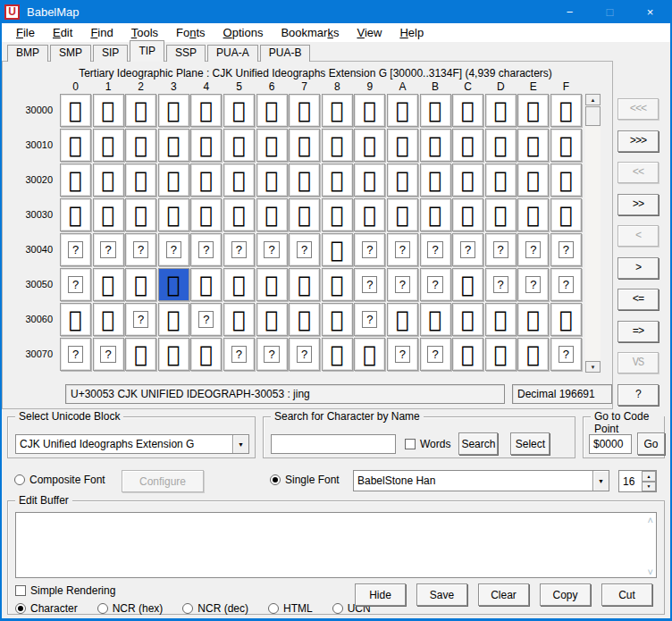 Image resolution: width=672 pixels, height=621 pixels. What do you see at coordinates (239, 284) in the screenshot?
I see `char-cell: 𰁕` at bounding box center [239, 284].